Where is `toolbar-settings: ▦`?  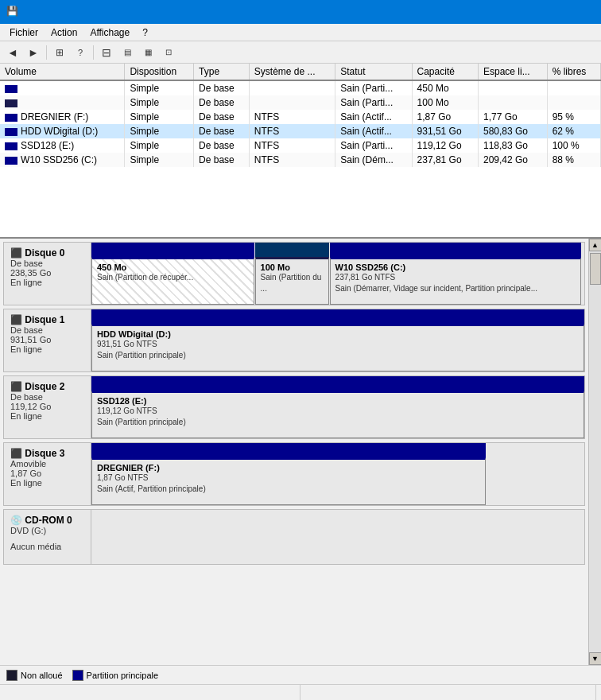
toolbar-settings: ▦ is located at coordinates (148, 52).